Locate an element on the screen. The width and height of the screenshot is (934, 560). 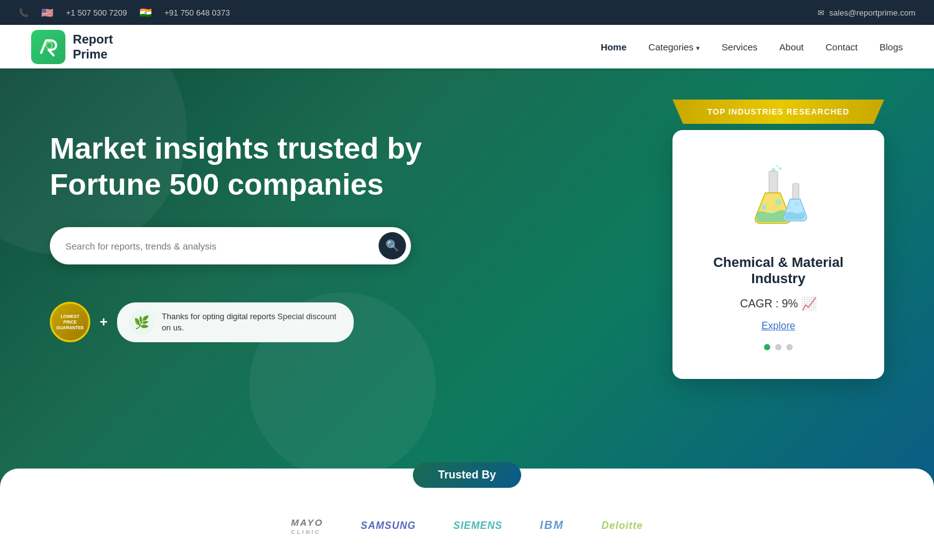
trusted-logo-samsung: SAMSUNG is located at coordinates (389, 525).